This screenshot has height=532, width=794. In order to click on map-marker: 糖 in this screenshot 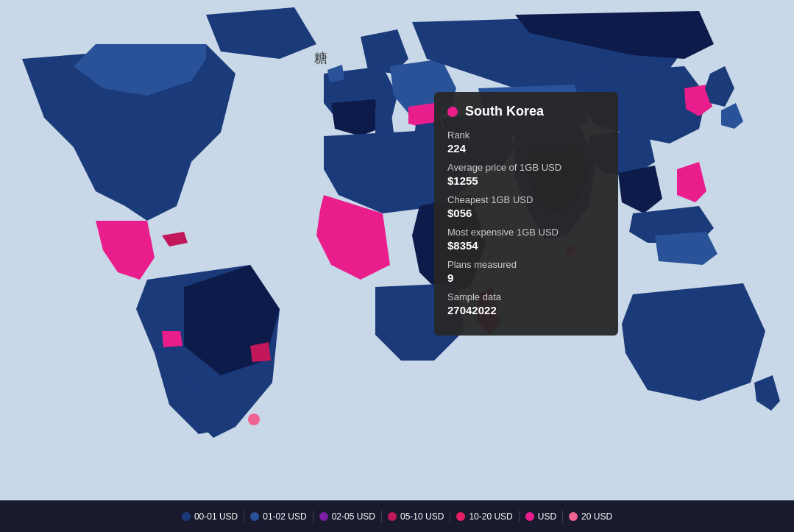, I will do `click(321, 58)`.